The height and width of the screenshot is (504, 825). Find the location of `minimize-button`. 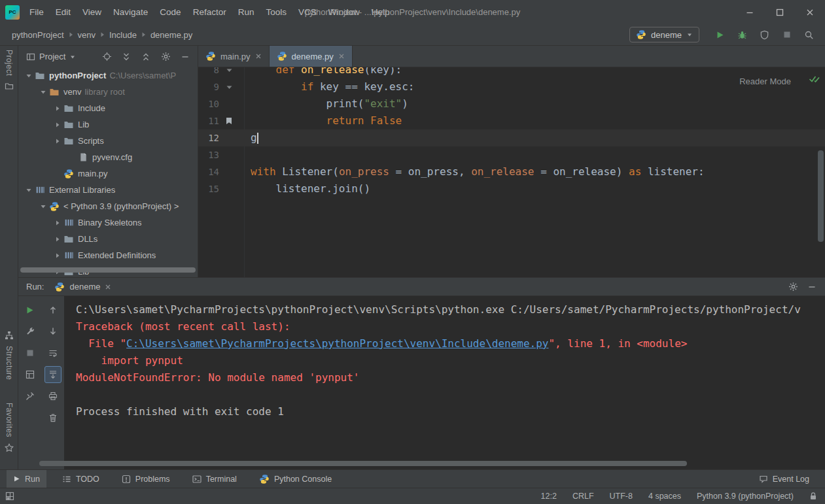

minimize-button is located at coordinates (750, 12).